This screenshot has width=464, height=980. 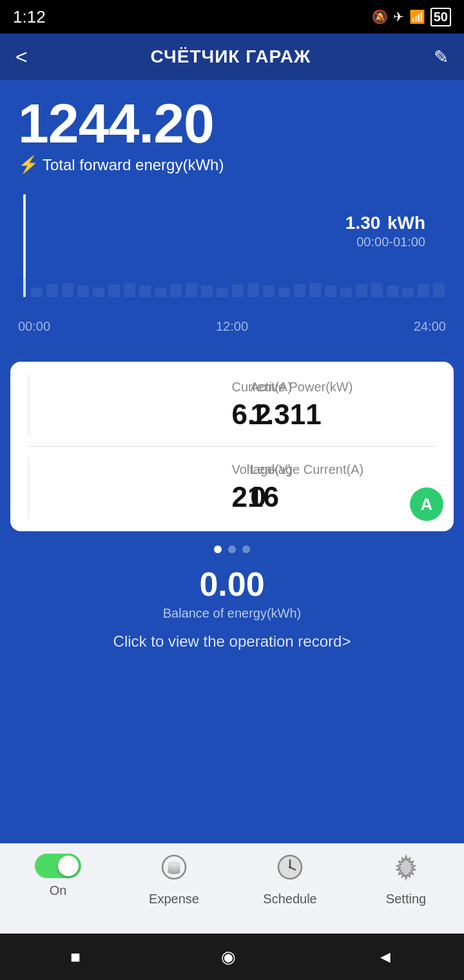 What do you see at coordinates (338, 415) in the screenshot?
I see `active-power-value: 1.311` at bounding box center [338, 415].